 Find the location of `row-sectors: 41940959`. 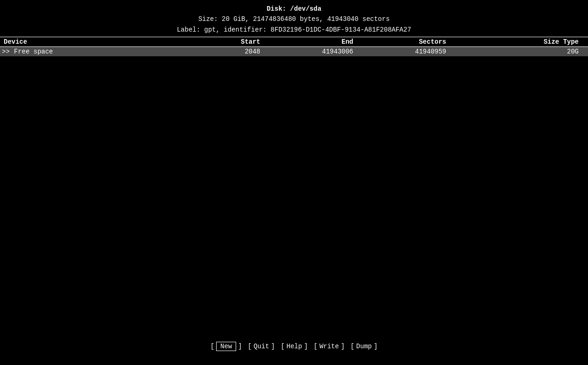

row-sectors: 41940959 is located at coordinates (409, 52).